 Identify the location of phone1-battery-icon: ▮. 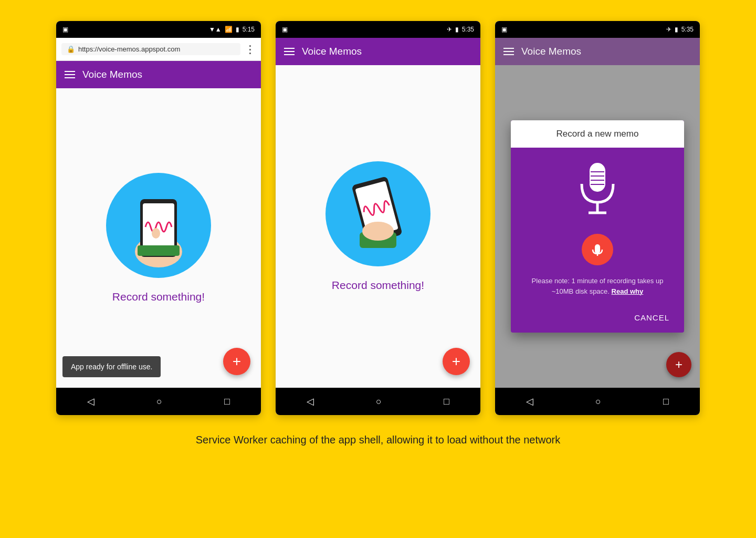
(237, 29).